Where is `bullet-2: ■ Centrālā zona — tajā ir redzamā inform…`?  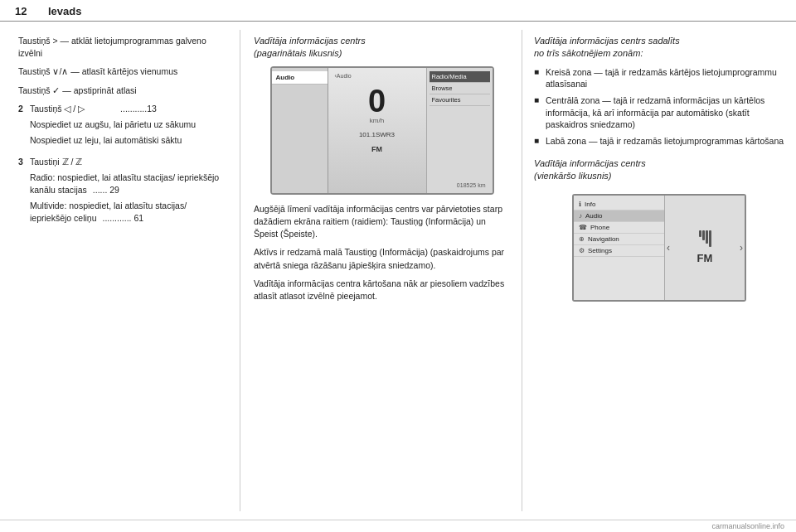
bullet-2: ■ Centrālā zona — tajā ir redzamā inform… is located at coordinates (659, 113).